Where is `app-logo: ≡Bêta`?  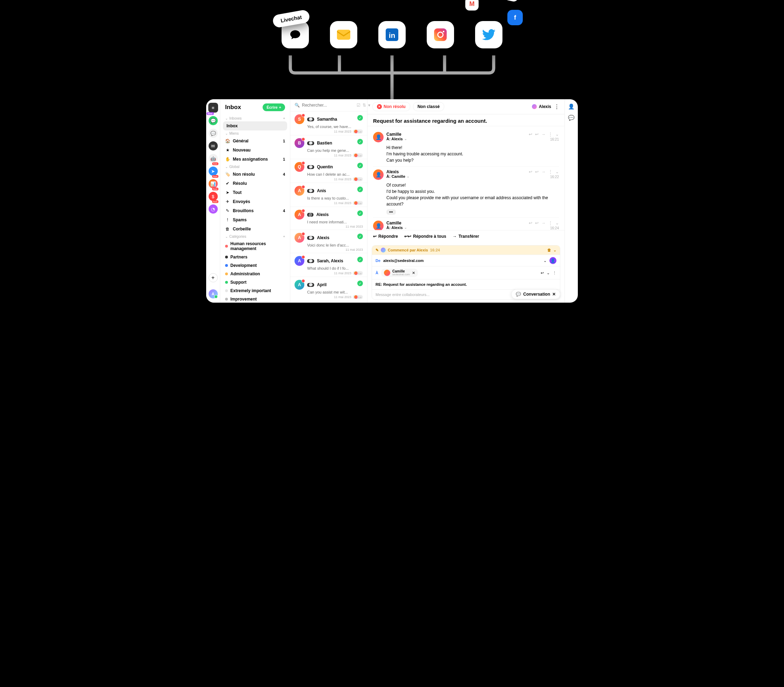
app-logo: ≡Bêta is located at coordinates (213, 108).